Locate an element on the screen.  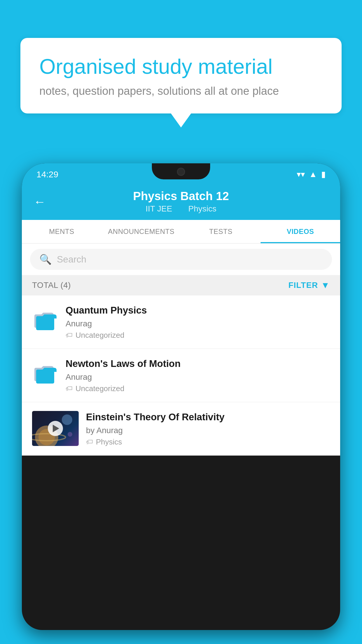
video-author: by Anurag is located at coordinates (208, 430).